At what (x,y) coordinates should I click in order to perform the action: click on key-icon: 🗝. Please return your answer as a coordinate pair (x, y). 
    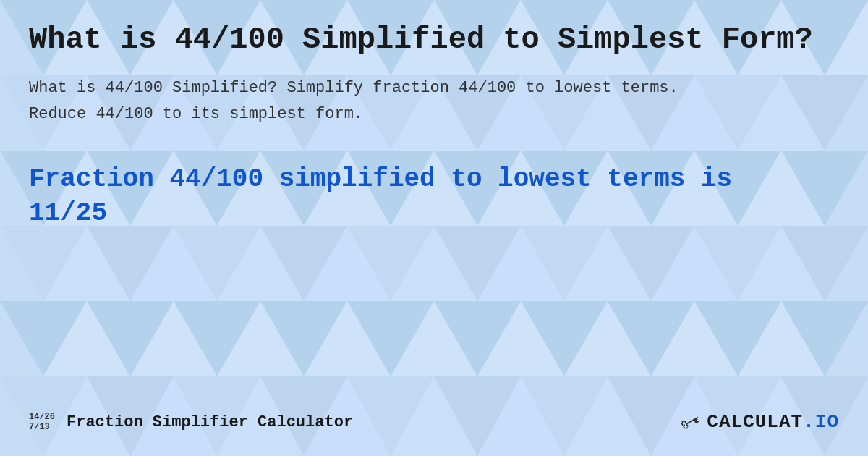
    Looking at the image, I should click on (692, 421).